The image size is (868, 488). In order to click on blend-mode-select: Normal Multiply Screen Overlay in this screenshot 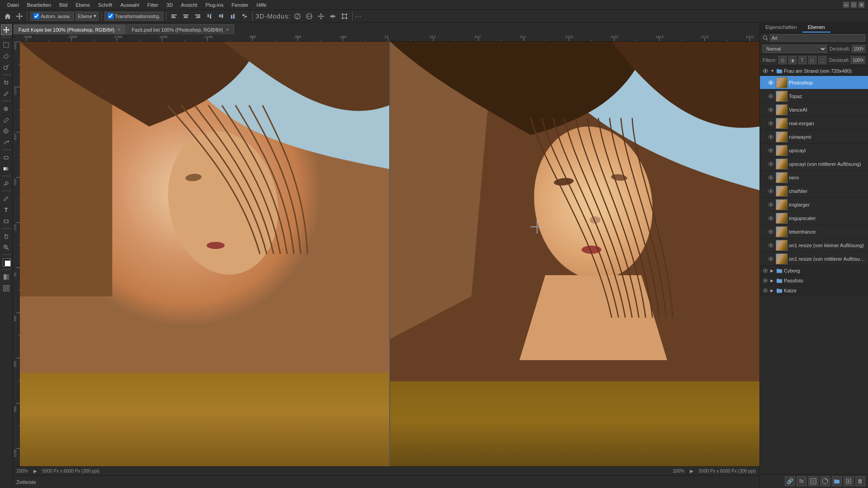, I will do `click(795, 49)`.